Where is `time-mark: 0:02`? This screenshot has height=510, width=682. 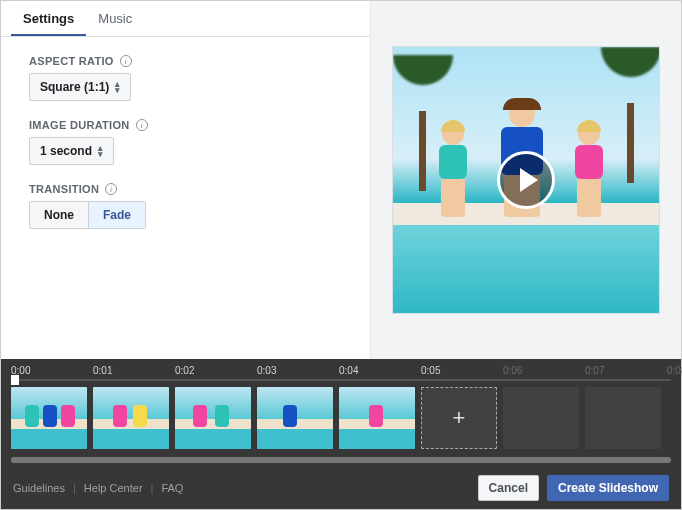
time-mark: 0:02 is located at coordinates (216, 370).